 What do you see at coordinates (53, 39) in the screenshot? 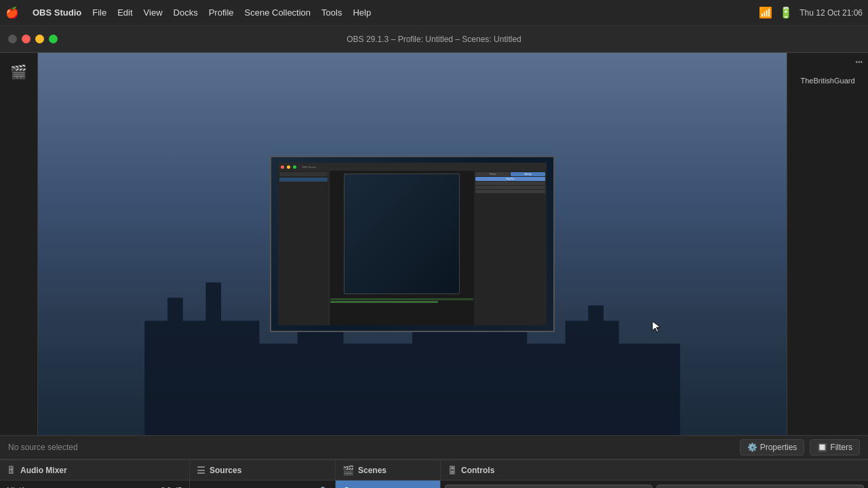
I see `wc-maximize` at bounding box center [53, 39].